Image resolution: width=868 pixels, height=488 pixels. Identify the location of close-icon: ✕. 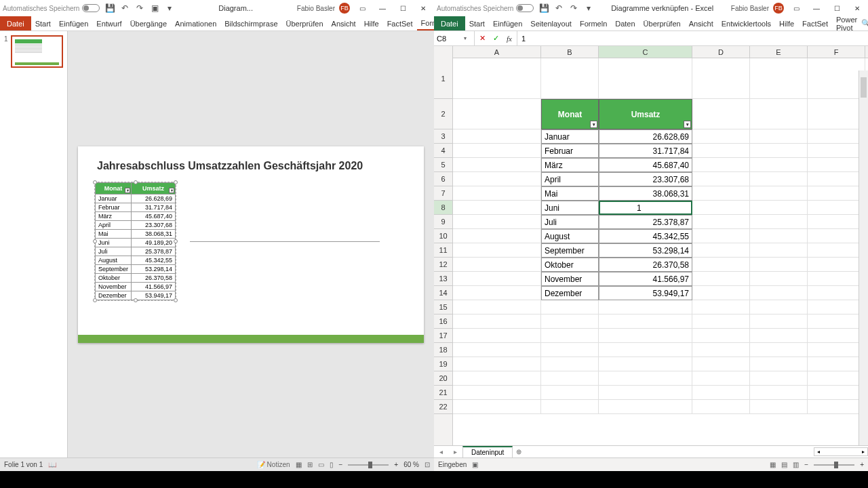
(423, 8).